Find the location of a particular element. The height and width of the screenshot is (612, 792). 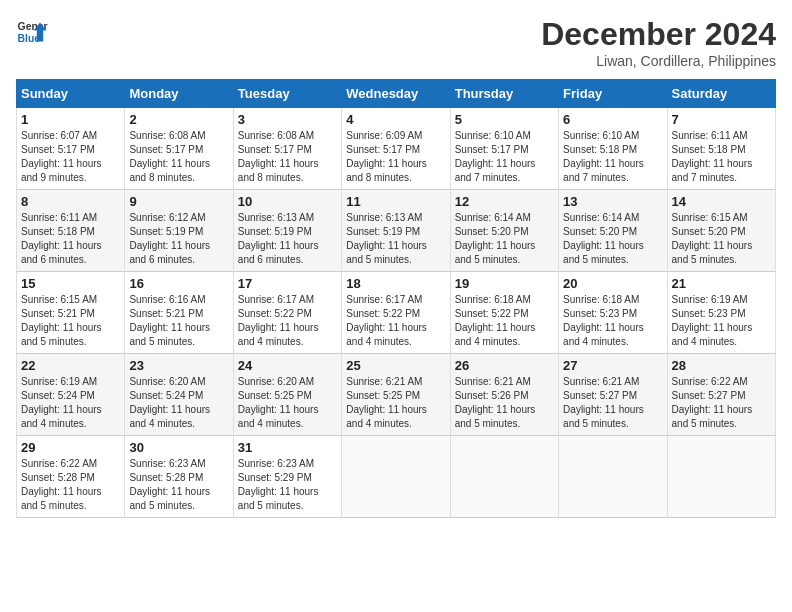

day-number: 30 is located at coordinates (178, 448).